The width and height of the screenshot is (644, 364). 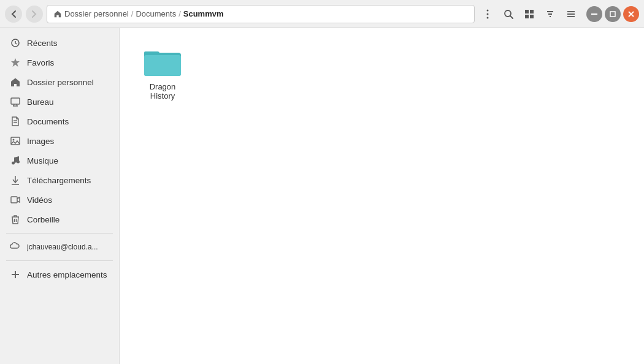 I want to click on downloads-label: Téléchargements, so click(x=59, y=180).